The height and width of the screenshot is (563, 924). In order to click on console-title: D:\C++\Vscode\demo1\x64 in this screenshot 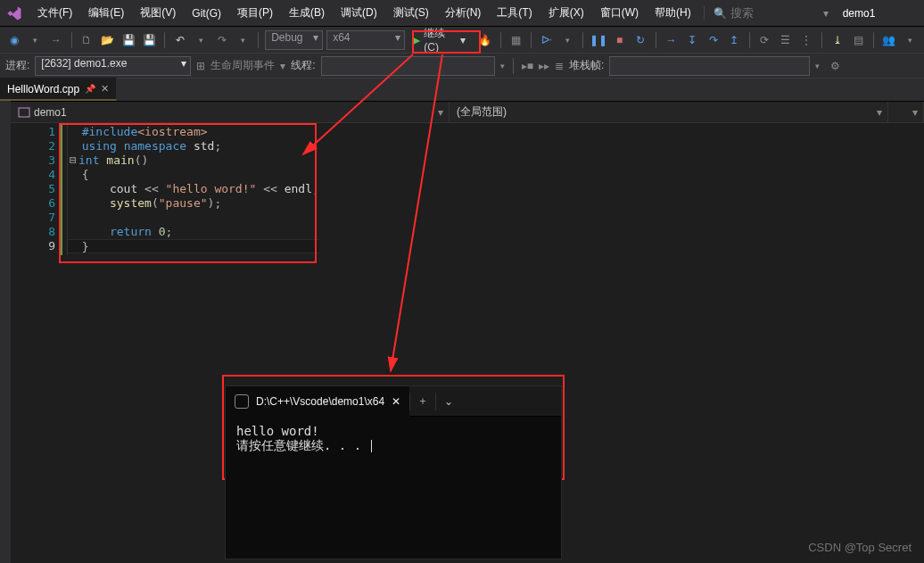, I will do `click(320, 402)`.